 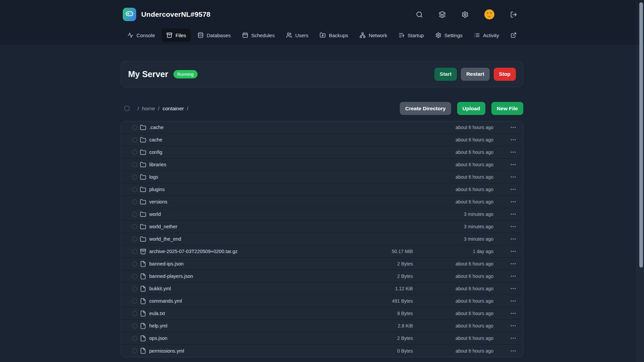 What do you see at coordinates (373, 35) in the screenshot?
I see `tab-network: Network` at bounding box center [373, 35].